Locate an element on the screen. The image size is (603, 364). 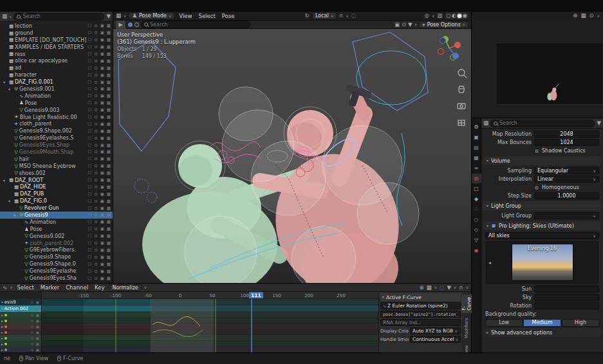
graph-key-menu: Key is located at coordinates (99, 287).